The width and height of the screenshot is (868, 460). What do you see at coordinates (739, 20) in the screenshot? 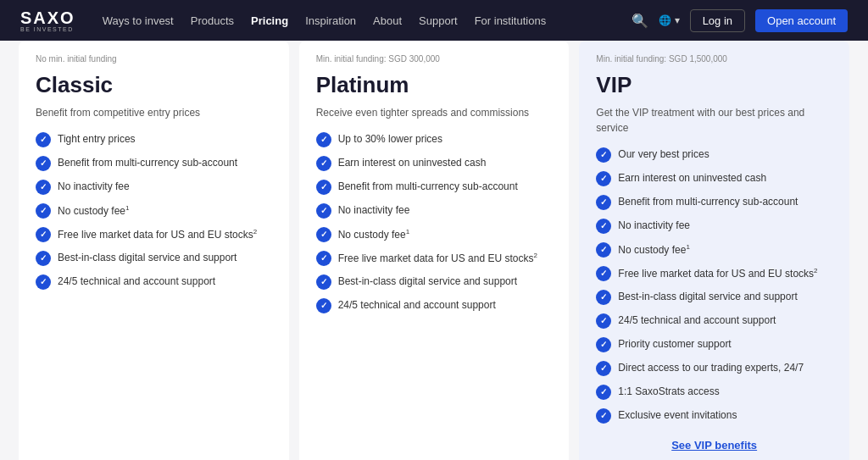
I see `nav-right: 🔍 🌐 ▾ Log in Open account` at bounding box center [739, 20].